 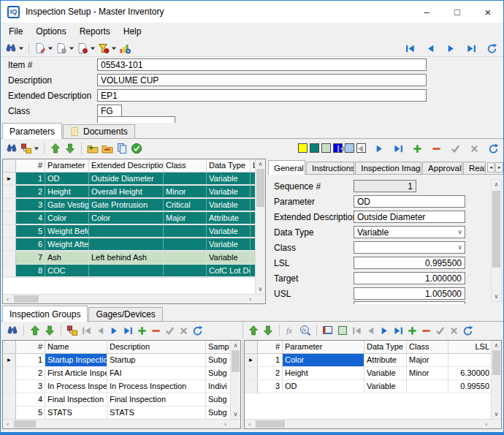 I want to click on panel-view-button, so click(x=328, y=330).